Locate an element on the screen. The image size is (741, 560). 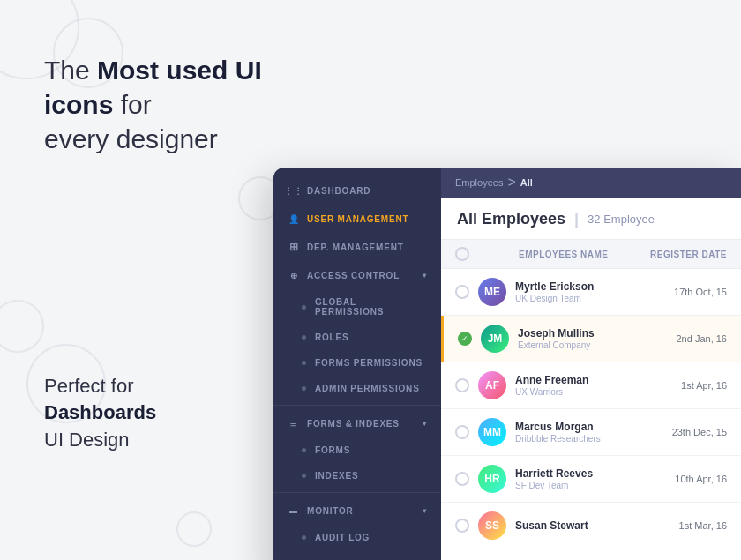
register-date: 1st Apr, 16 is located at coordinates (692, 385).